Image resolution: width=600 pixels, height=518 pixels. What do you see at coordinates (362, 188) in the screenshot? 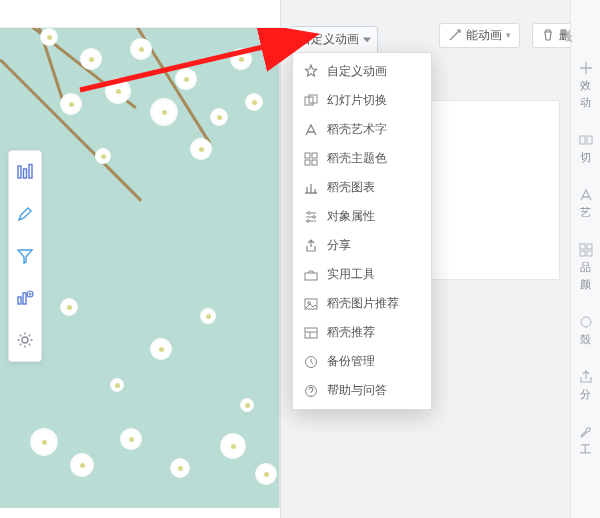
I see `menu-item-chart: 稻壳图表` at bounding box center [362, 188].